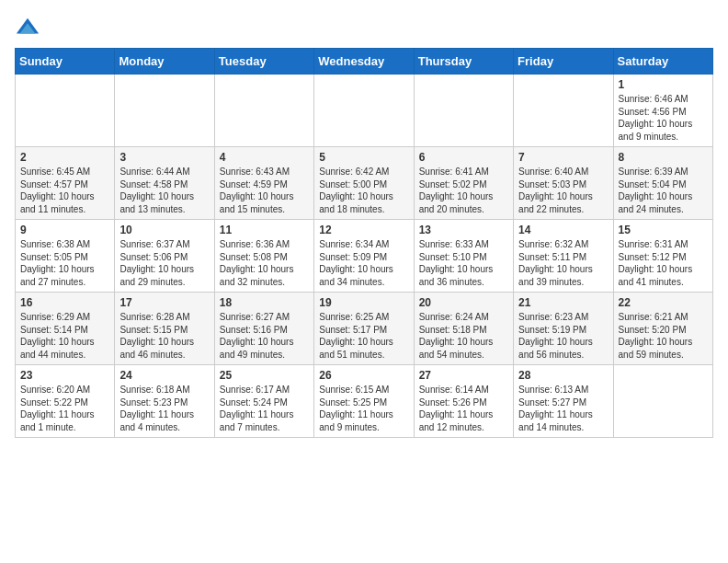  What do you see at coordinates (164, 157) in the screenshot?
I see `day-number: 3` at bounding box center [164, 157].